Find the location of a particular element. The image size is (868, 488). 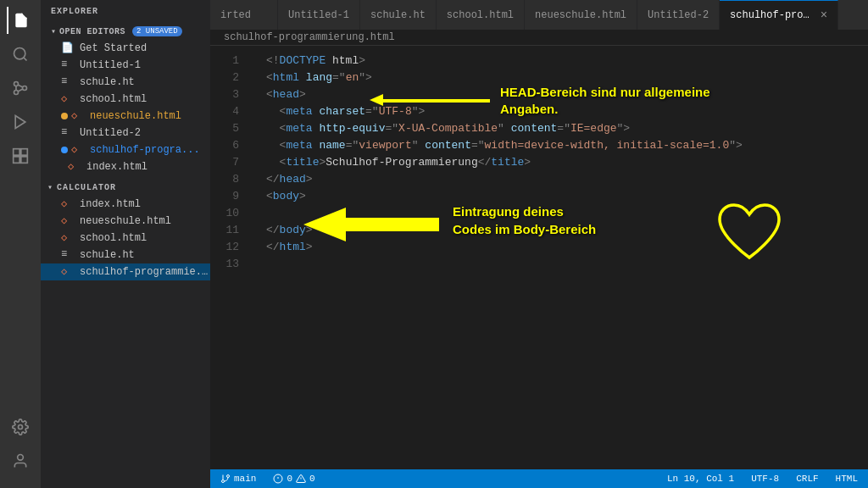

line-ending-item: CRLF is located at coordinates (807, 479).